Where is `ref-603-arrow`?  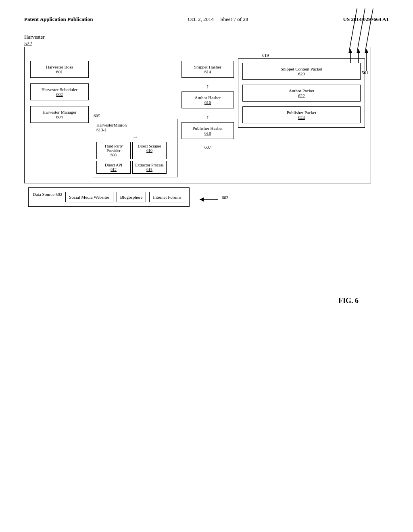 ref-603-arrow is located at coordinates (210, 197).